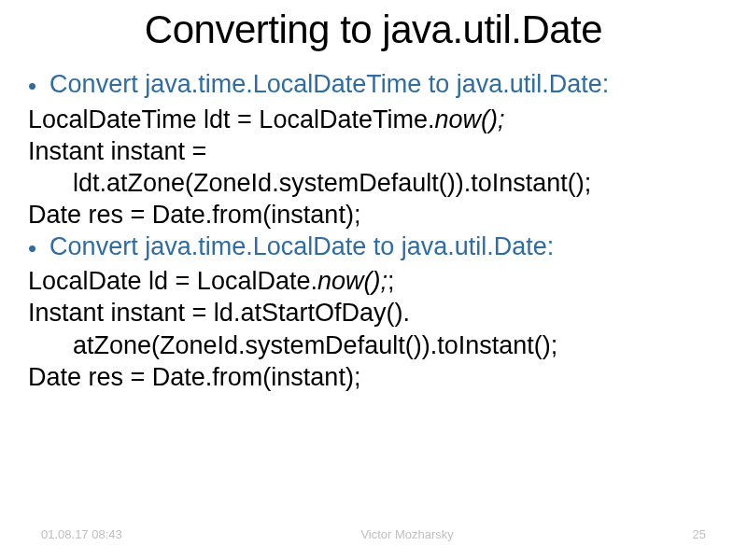 This screenshot has height=560, width=747. What do you see at coordinates (374, 86) in the screenshot?
I see `bullet-item: • Convert java.time.LocalDateTime to jav…` at bounding box center [374, 86].